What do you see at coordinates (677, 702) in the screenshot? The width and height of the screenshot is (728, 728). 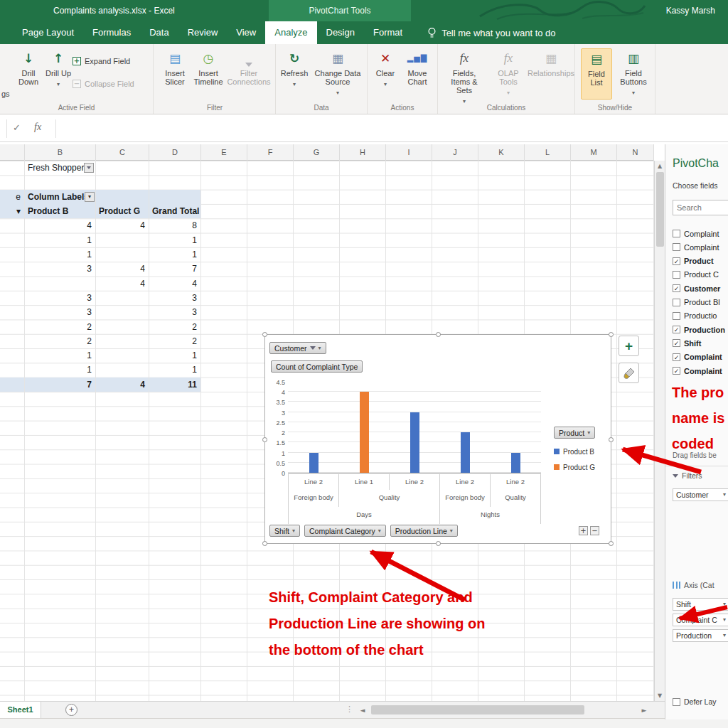 I see `defer-layout-checkbox` at bounding box center [677, 702].